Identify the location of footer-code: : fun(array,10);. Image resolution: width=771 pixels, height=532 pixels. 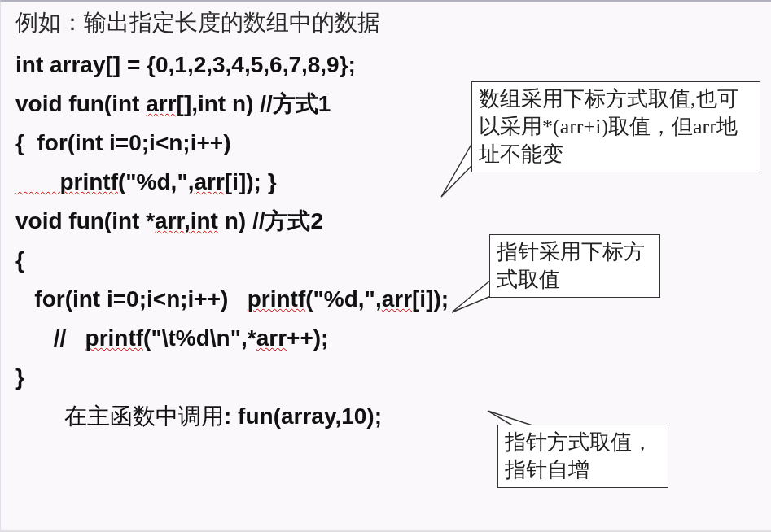
(303, 416).